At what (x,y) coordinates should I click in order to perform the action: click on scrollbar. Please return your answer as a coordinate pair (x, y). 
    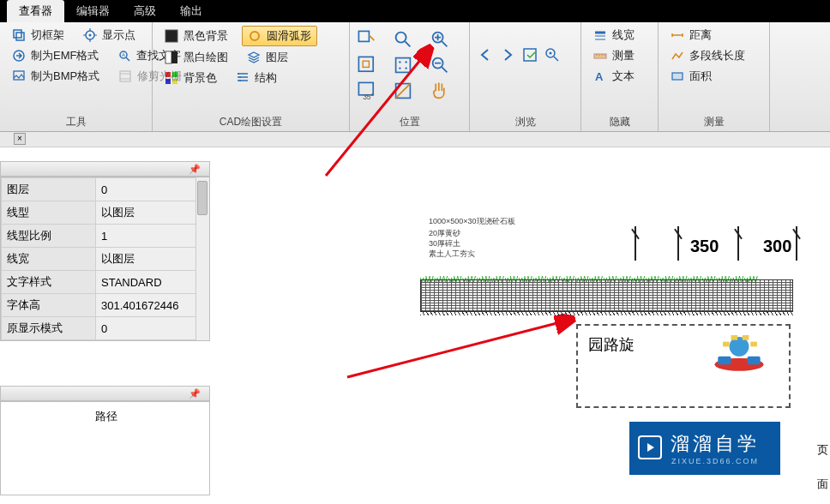
    Looking at the image, I should click on (202, 259).